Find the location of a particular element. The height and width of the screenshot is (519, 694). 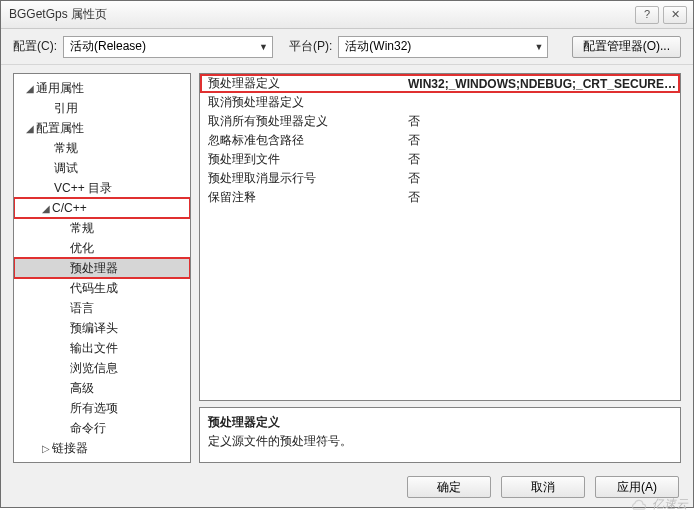

platform-combo: 活动(Win32) ▼ is located at coordinates (443, 47).